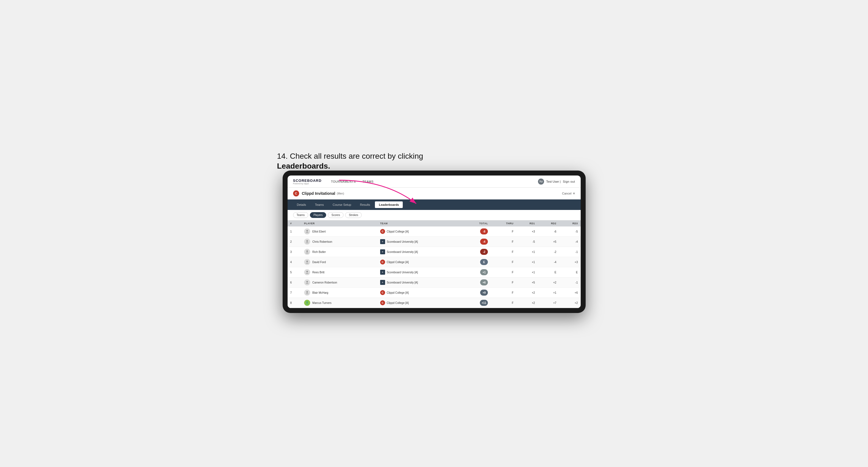 The width and height of the screenshot is (868, 467). What do you see at coordinates (389, 205) in the screenshot?
I see `tab-leaderboards: Leaderboards` at bounding box center [389, 205].